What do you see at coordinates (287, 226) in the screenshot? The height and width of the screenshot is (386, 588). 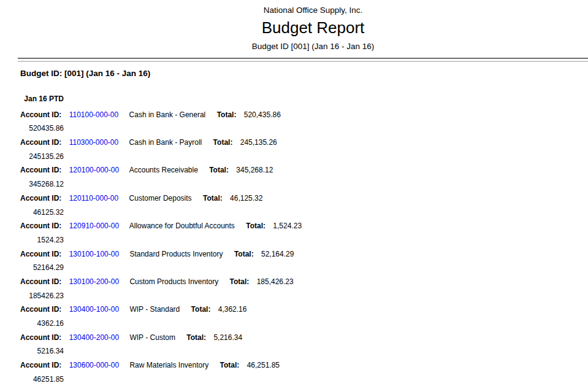 I see `account-total: 1,524.23` at bounding box center [287, 226].